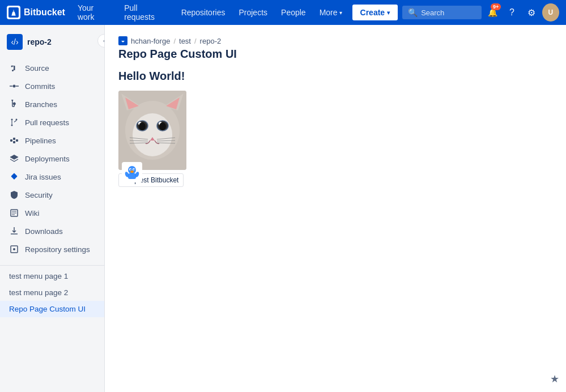 This screenshot has height=392, width=566. What do you see at coordinates (283, 12) in the screenshot?
I see `topnav: Bitbucket Your work Pull requests Reposi…` at bounding box center [283, 12].